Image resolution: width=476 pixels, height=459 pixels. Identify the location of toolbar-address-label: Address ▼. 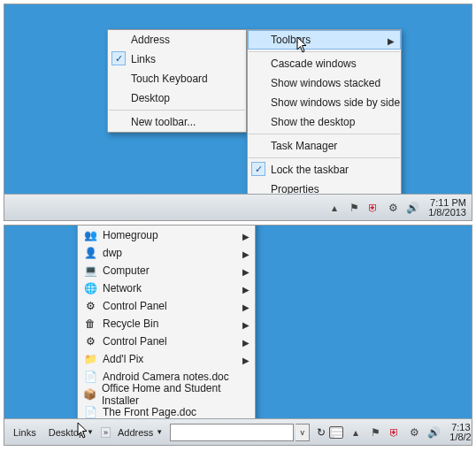
(140, 432).